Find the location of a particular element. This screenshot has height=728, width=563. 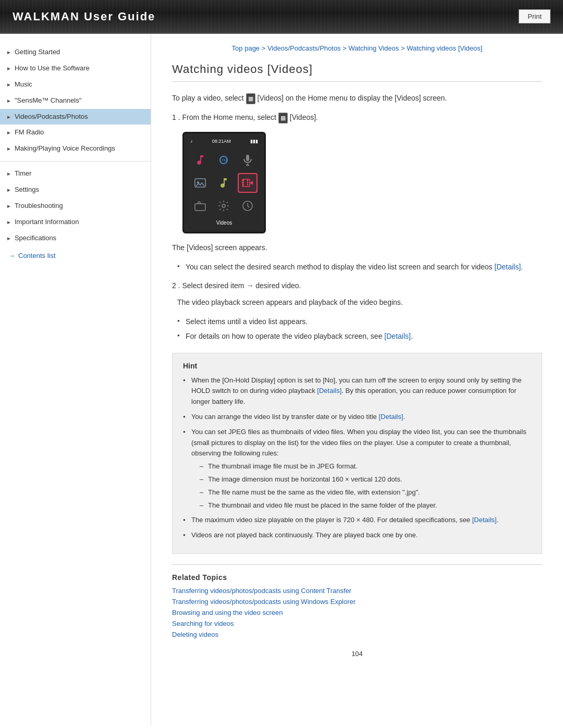

device-icon-note is located at coordinates (224, 183).